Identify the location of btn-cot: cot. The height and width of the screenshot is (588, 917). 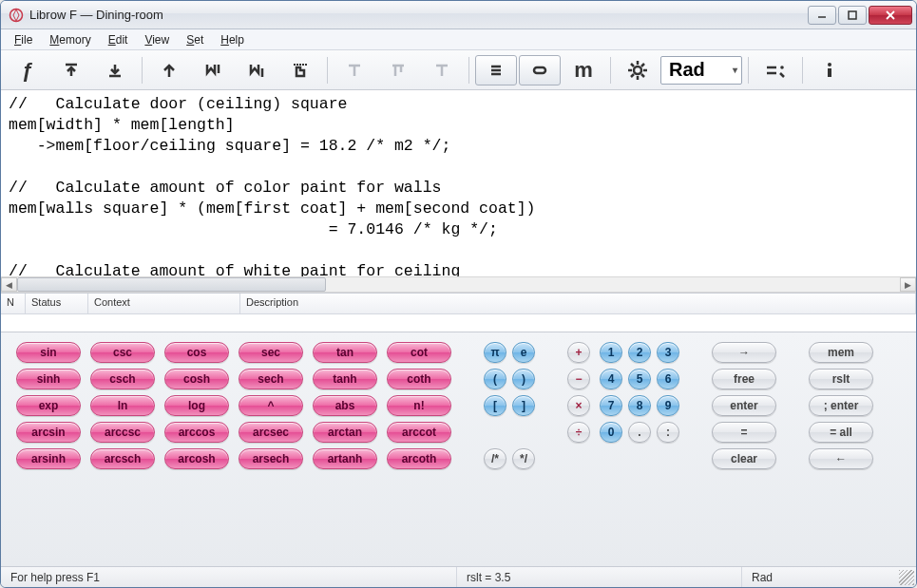
(419, 352).